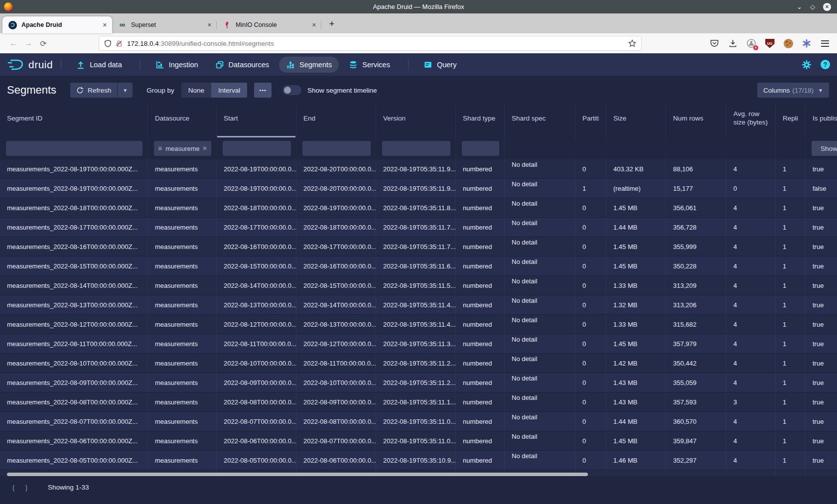  What do you see at coordinates (821, 121) in the screenshot?
I see `column-header-is-published: Is published` at bounding box center [821, 121].